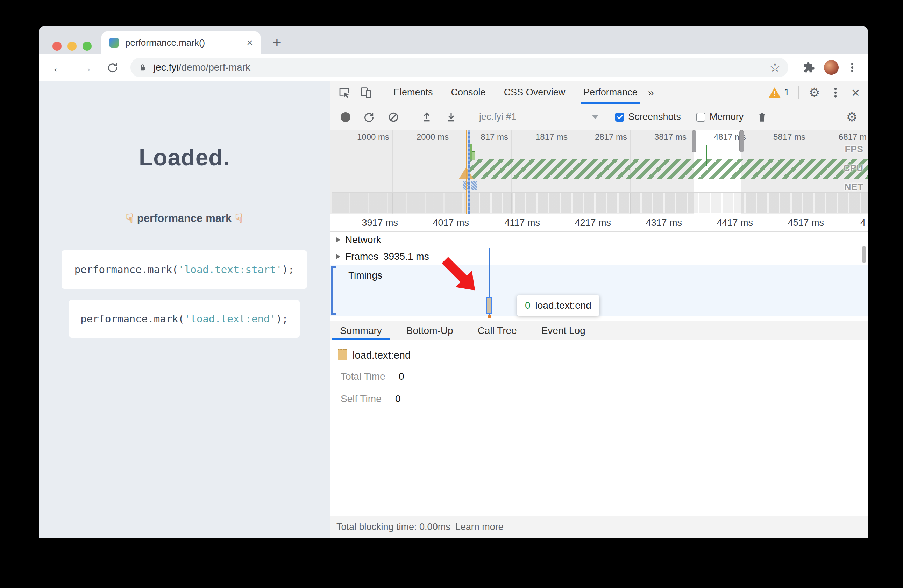 This screenshot has height=588, width=903. Describe the element at coordinates (599, 93) in the screenshot. I see `devtools-tabbar: Elements Console CSS Overview Performanc…` at that location.